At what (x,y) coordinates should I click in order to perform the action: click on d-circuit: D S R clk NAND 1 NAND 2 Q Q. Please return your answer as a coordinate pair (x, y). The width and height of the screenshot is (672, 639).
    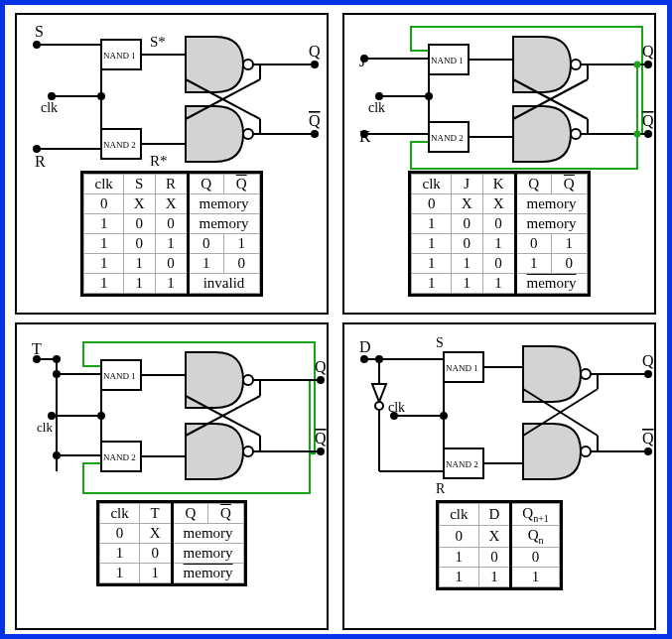
    Looking at the image, I should click on (499, 414).